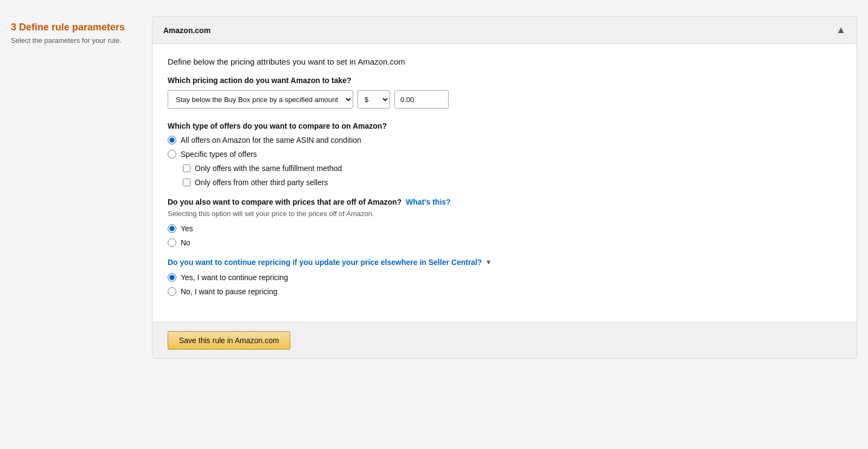 The width and height of the screenshot is (868, 449). Describe the element at coordinates (71, 40) in the screenshot. I see `step-subtitle: Select the parameters for your rule.` at that location.